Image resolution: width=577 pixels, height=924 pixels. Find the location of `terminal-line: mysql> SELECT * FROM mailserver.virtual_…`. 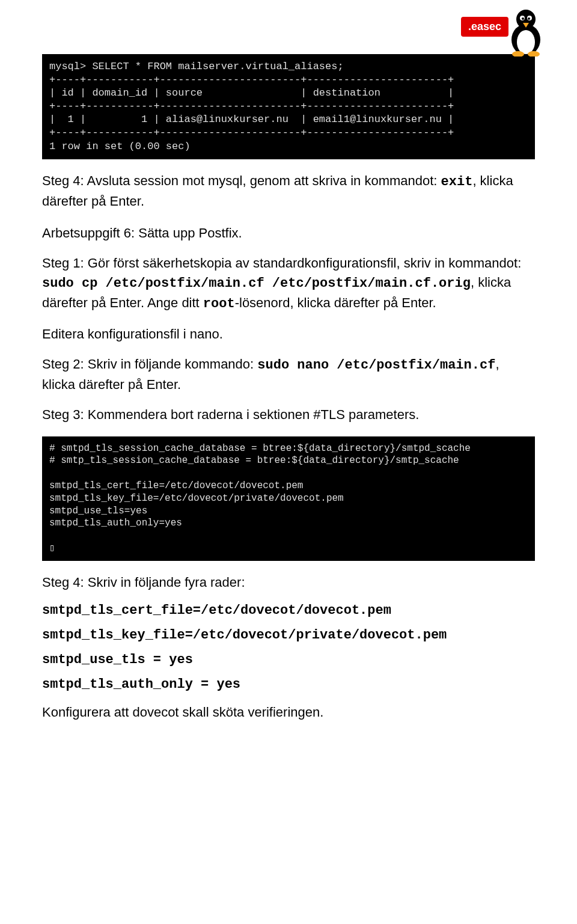

terminal-line: mysql> SELECT * FROM mailserver.virtual_… is located at coordinates (197, 66).